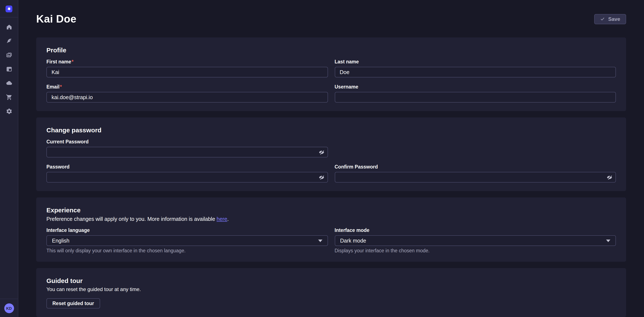 The height and width of the screenshot is (317, 644). Describe the element at coordinates (9, 83) in the screenshot. I see `sidebar-item-deploy` at that location.